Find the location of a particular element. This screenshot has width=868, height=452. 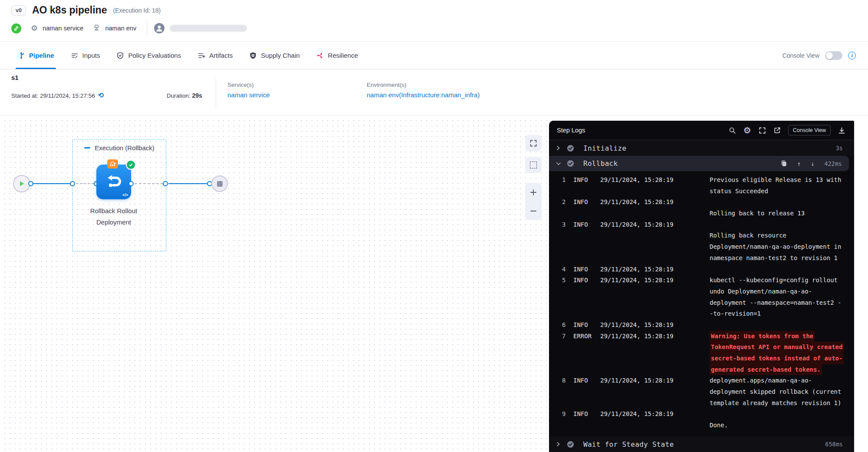

service-link: naman service is located at coordinates (249, 95).